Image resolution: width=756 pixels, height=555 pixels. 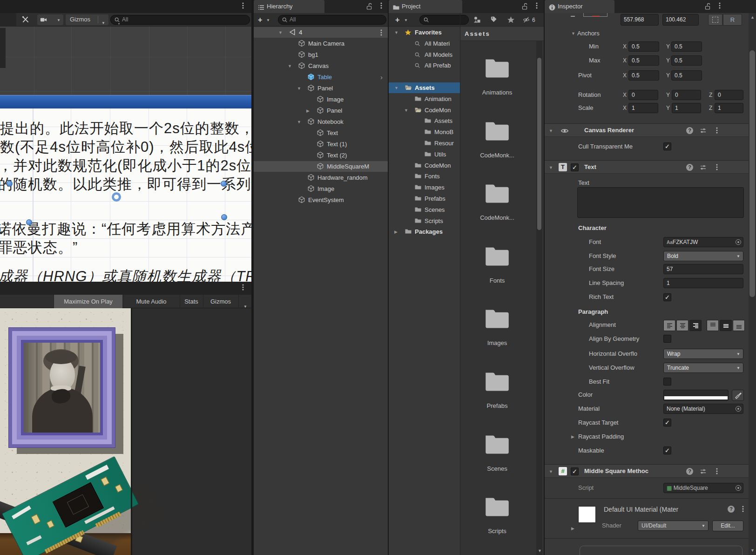 I want to click on material-menu-icon, so click(x=743, y=509).